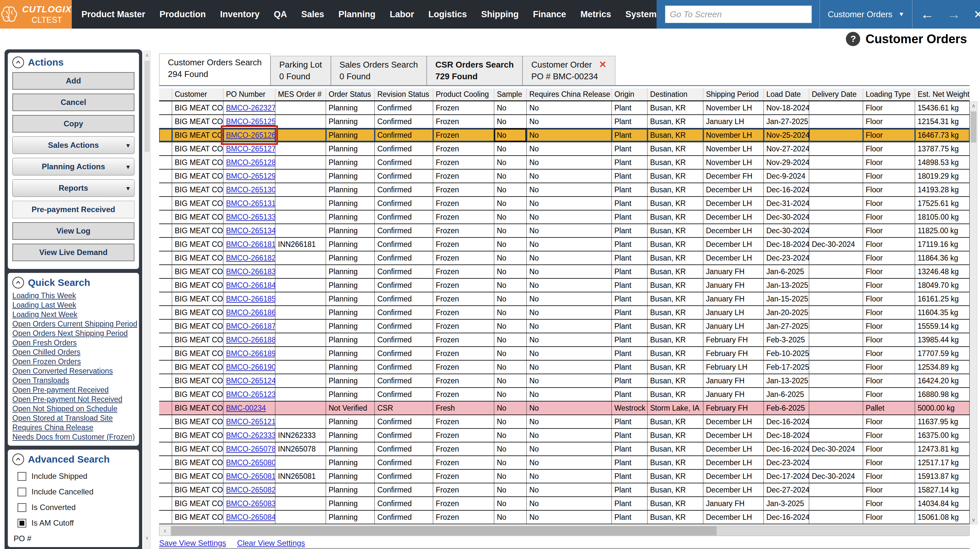  What do you see at coordinates (198, 94) in the screenshot?
I see `column-header-customer: Customer` at bounding box center [198, 94].